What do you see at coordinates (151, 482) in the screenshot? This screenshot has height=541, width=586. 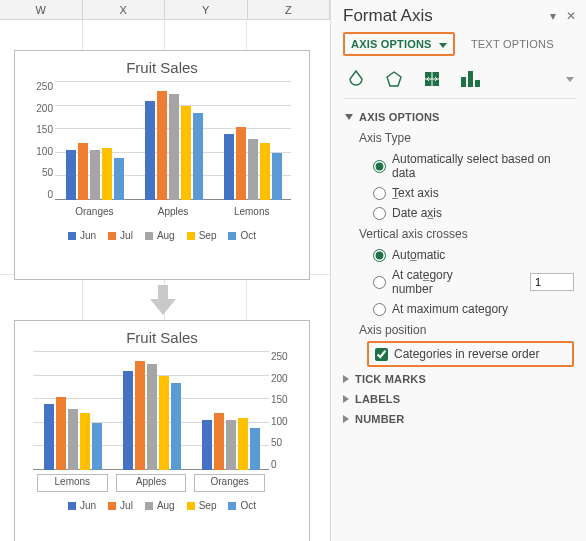 I see `x-axis: LemonsApplesOranges` at bounding box center [151, 482].